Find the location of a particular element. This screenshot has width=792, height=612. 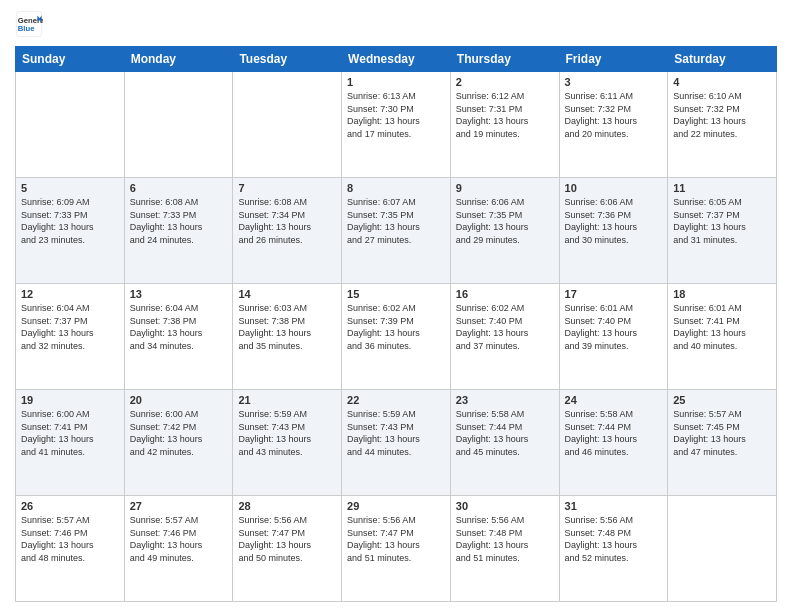

day-info: Sunrise: 6:02 AM Sunset: 7:40 PM Dayligh… is located at coordinates (505, 327).